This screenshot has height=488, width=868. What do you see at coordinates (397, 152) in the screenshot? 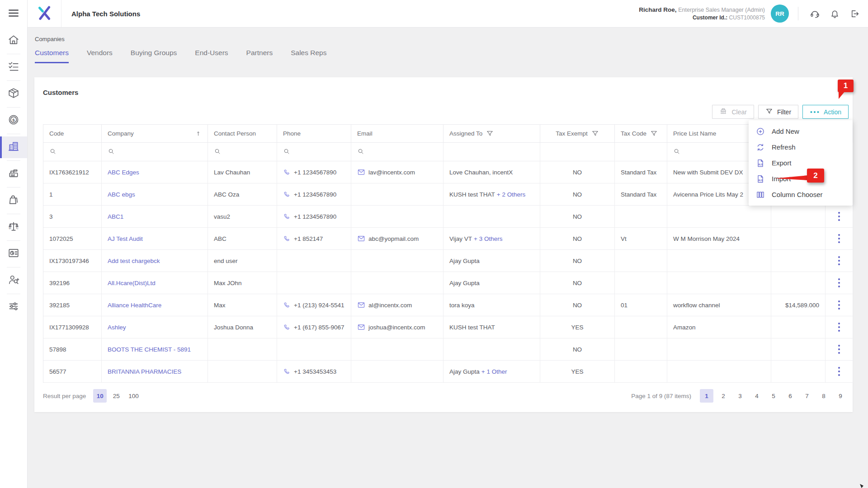
I see `filter-input-email` at bounding box center [397, 152].